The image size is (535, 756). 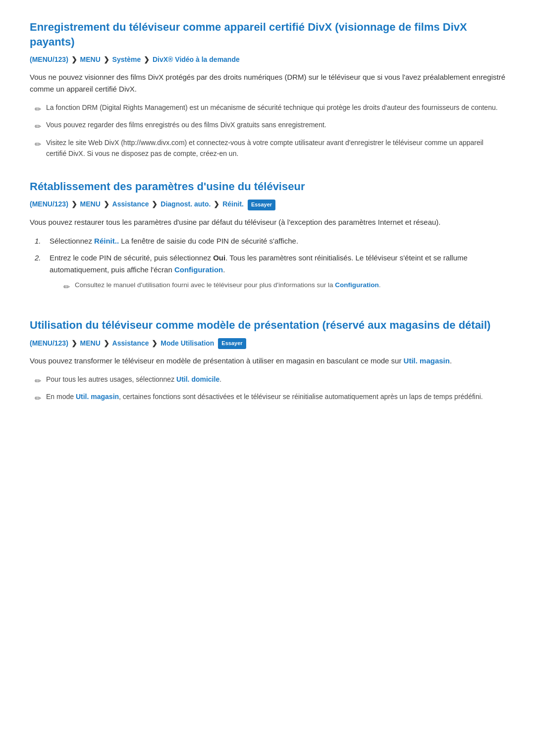 I want to click on section-store-mode: Utilisation du téléviseur comme modèle d…, so click(x=268, y=361).